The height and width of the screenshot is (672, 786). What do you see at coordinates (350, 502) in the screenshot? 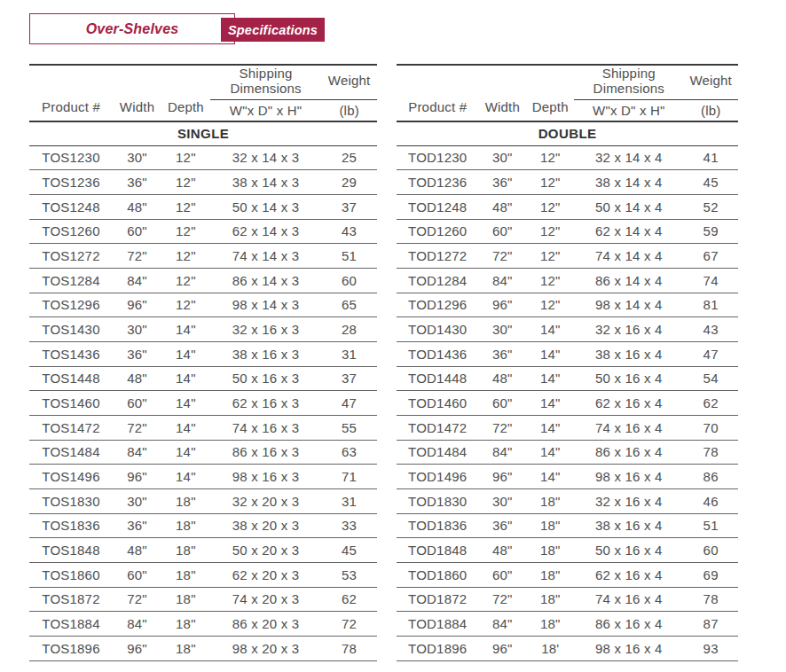
I see `cell-weight: 31` at bounding box center [350, 502].